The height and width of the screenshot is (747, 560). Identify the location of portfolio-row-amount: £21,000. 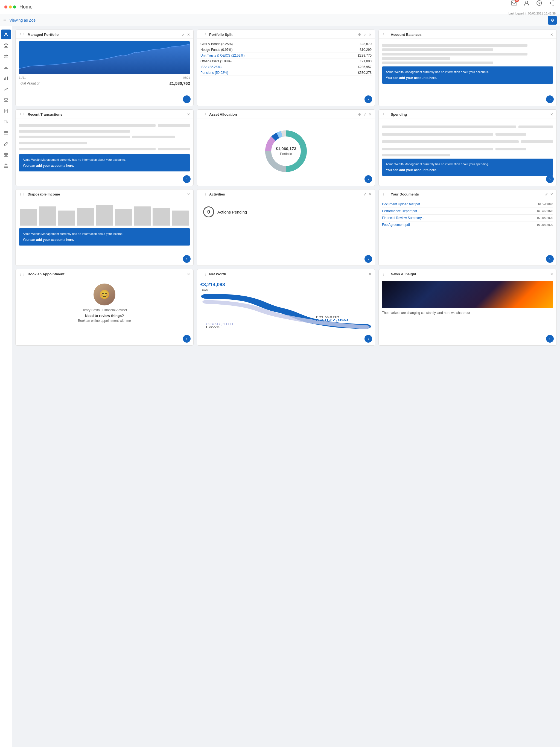
(365, 61).